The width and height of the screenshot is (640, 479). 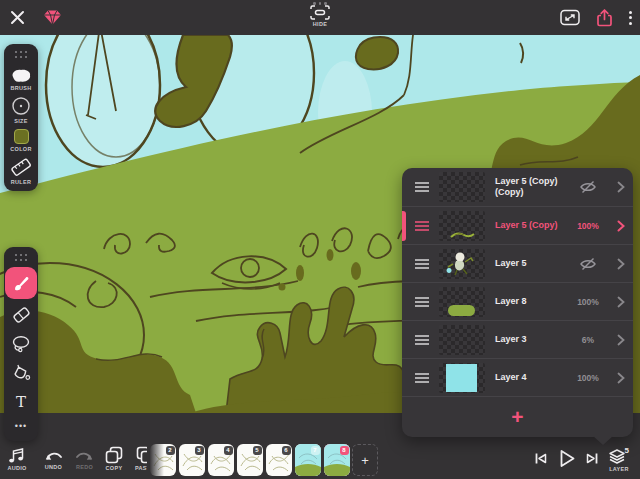 What do you see at coordinates (21, 76) in the screenshot?
I see `brush-preview-icon` at bounding box center [21, 76].